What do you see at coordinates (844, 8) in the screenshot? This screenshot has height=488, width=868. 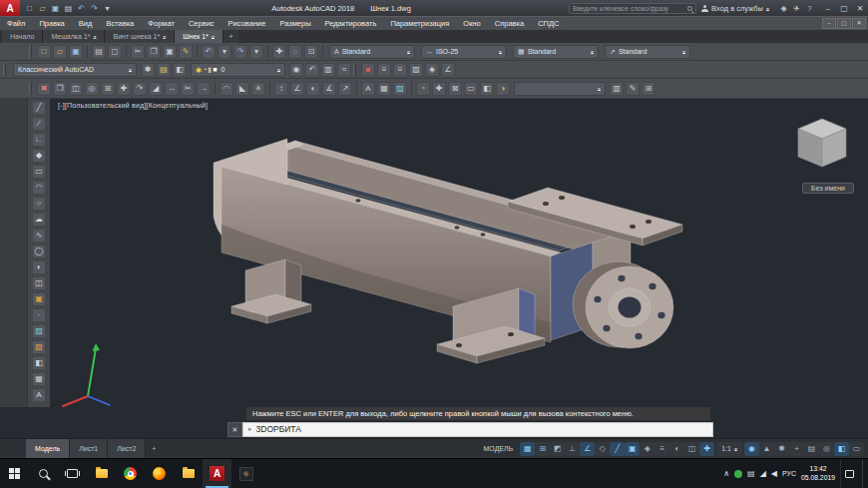 I see `maximize-icon: ▢` at bounding box center [844, 8].